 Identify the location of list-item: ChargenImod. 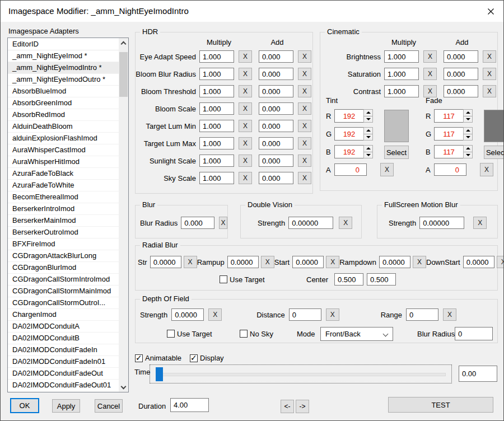
(63, 315).